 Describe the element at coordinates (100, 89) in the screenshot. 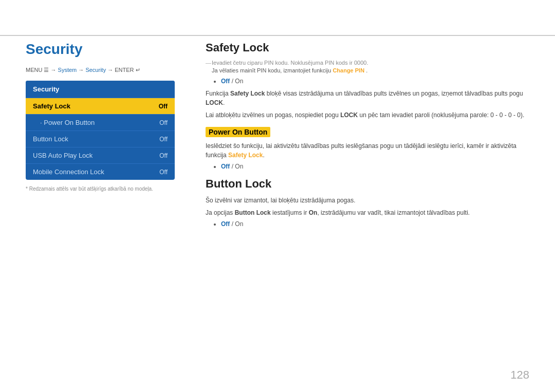

I see `menu-header: Security` at that location.